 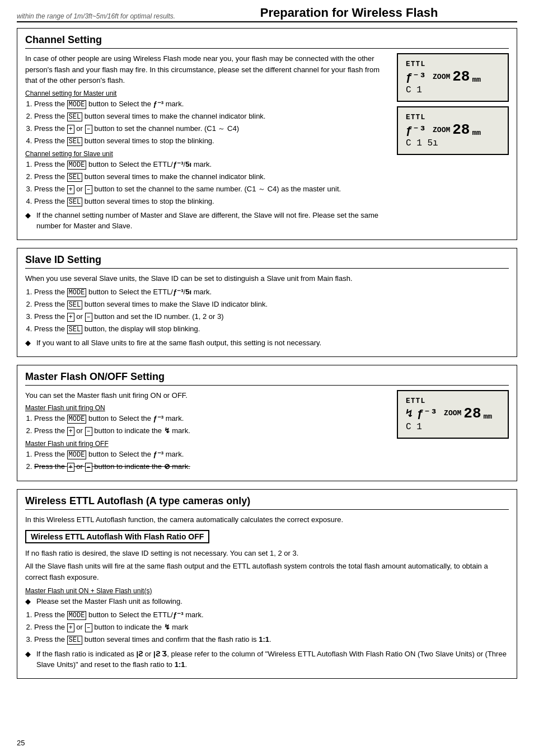 What do you see at coordinates (212, 425) in the screenshot?
I see `master-flash-on-steps: Press the MODE button to Select the ƒ⁻³ …` at bounding box center [212, 425].